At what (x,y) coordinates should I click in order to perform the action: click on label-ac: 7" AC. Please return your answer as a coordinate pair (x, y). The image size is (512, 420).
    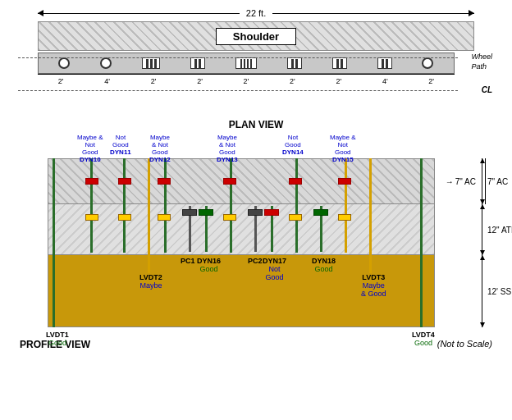
    Looking at the image, I should click on (497, 182).